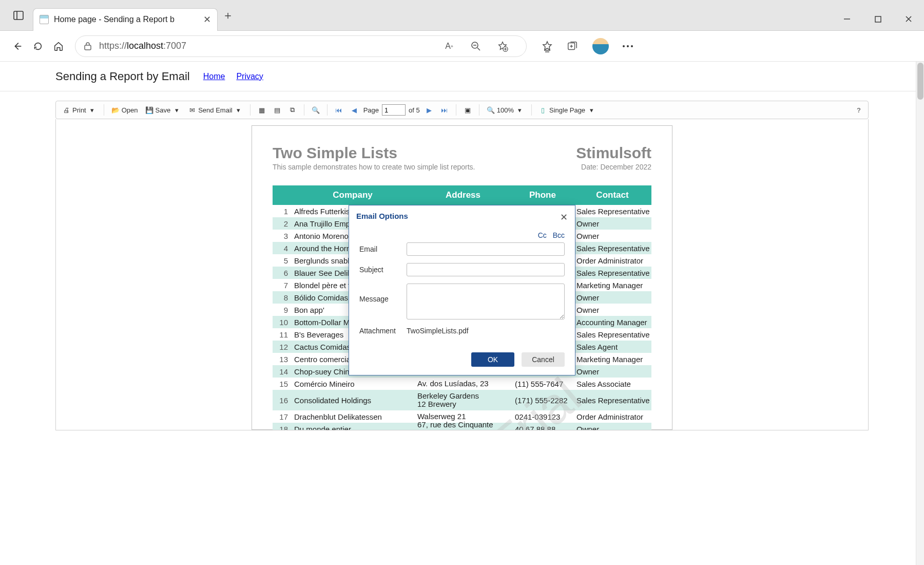 This screenshot has width=924, height=565. I want to click on scrollbar-thumb, so click(920, 81).